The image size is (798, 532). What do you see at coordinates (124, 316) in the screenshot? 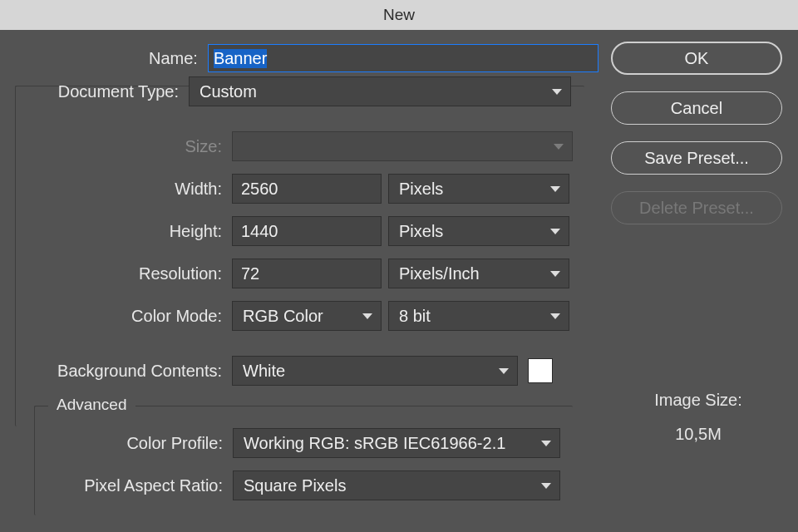
I see `label-colormode: Color Mode:` at bounding box center [124, 316].